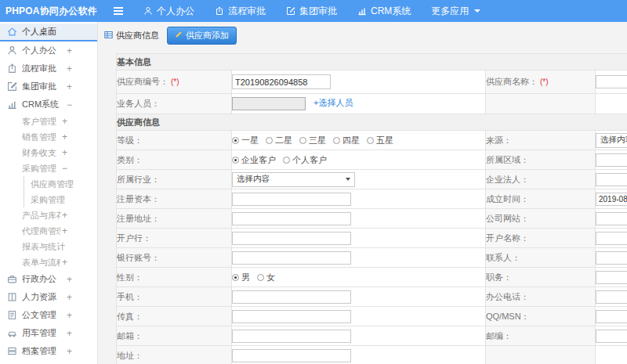  What do you see at coordinates (118, 11) in the screenshot?
I see `menu-icon` at bounding box center [118, 11].